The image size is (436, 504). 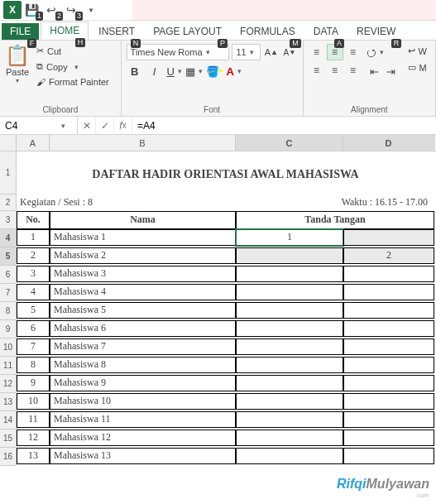 What do you see at coordinates (247, 52) in the screenshot?
I see `font-size-select: 11▾` at bounding box center [247, 52].